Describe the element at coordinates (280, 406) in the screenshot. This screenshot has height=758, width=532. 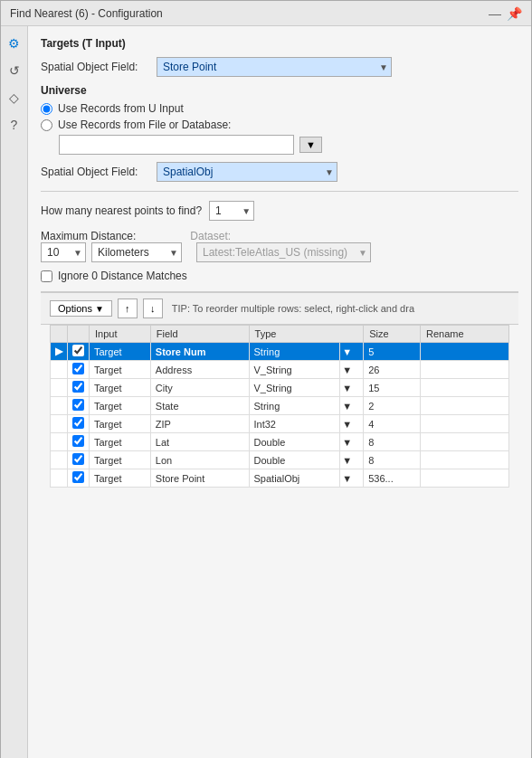
I see `table-row: TargetStateString▼2` at that location.